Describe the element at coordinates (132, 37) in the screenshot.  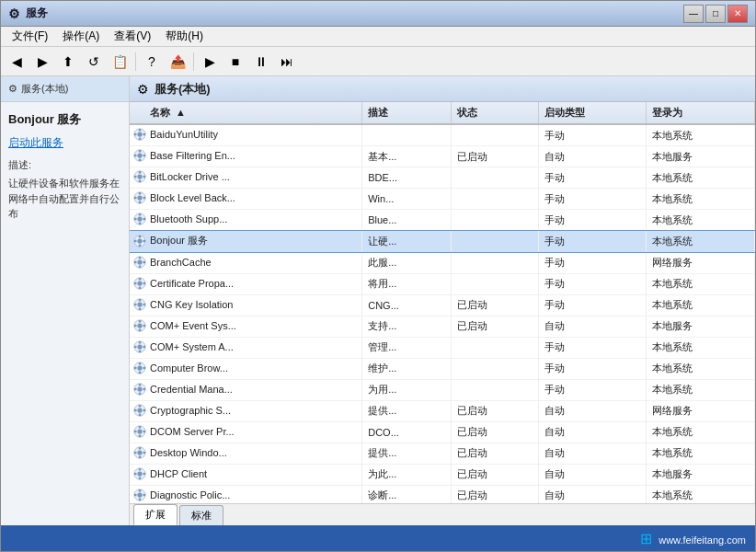
I see `menu-view: 查看(V)` at that location.